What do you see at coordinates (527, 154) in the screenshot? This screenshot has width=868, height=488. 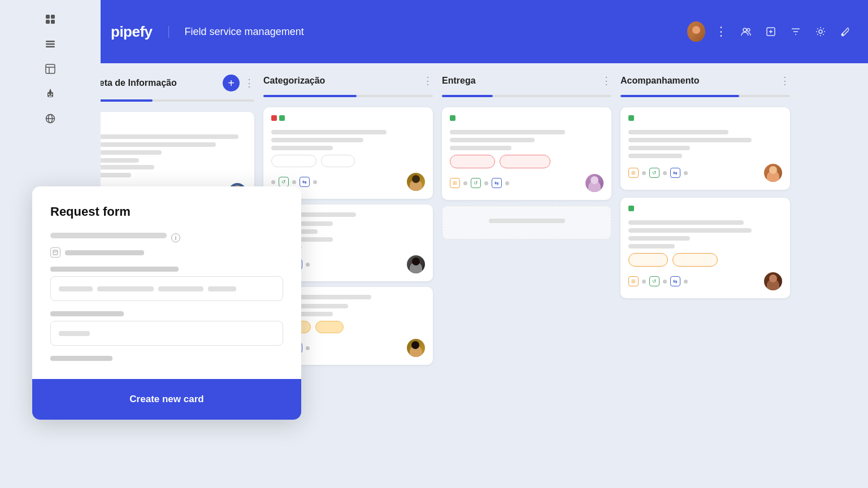 I see `card-entrega-1: ⊞ ↺ ⇆` at bounding box center [527, 154].